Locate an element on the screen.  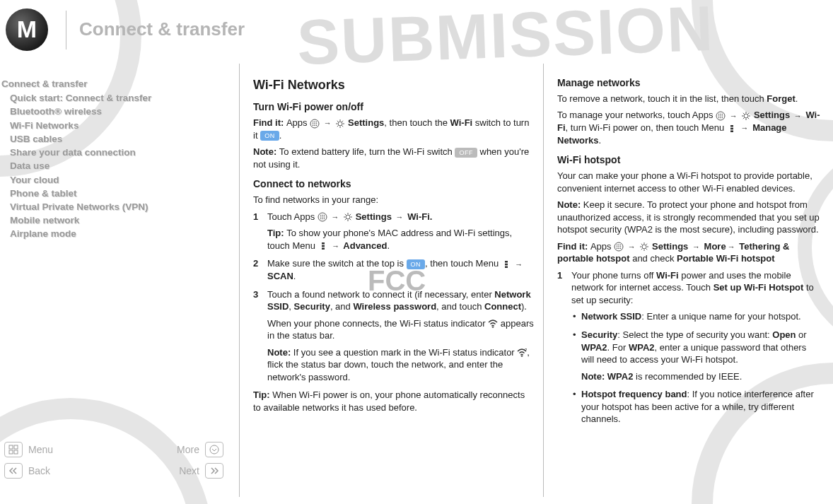
menu-button is located at coordinates (13, 450).